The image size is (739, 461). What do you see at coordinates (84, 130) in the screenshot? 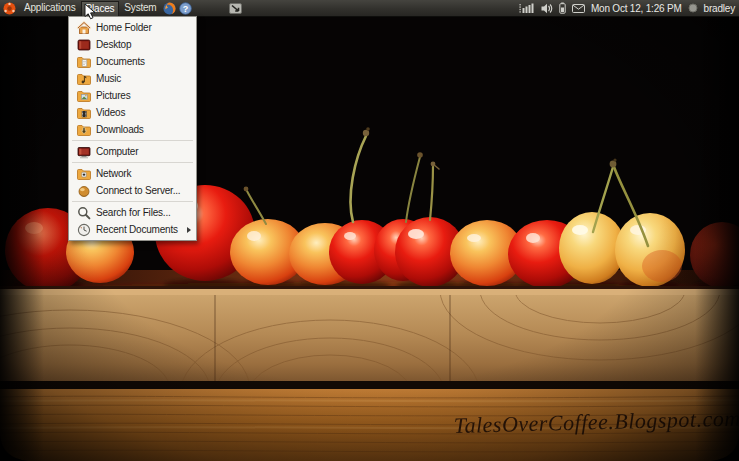
I see `downloads-icon` at bounding box center [84, 130].